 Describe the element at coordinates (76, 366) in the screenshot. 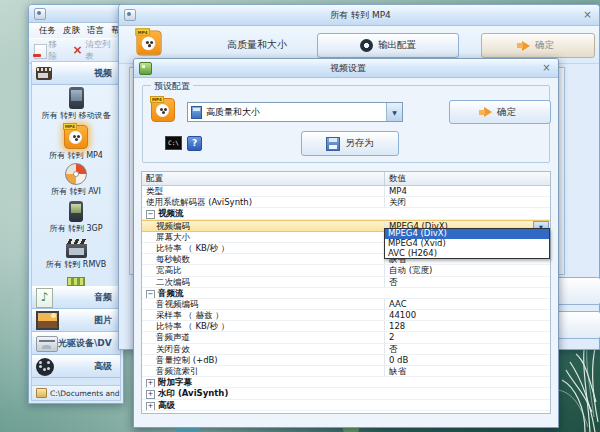

I see `sidebar-section-4: 高级` at that location.